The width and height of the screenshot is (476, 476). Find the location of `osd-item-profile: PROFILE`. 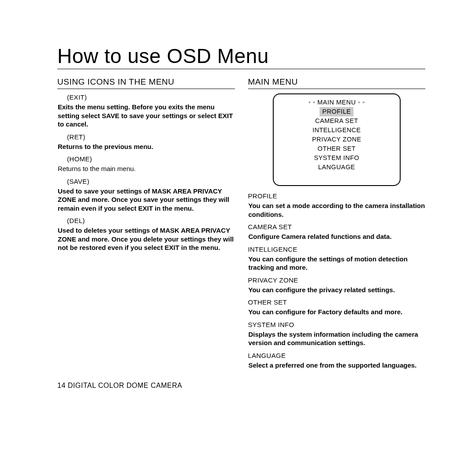

osd-item-profile: PROFILE is located at coordinates (337, 112).